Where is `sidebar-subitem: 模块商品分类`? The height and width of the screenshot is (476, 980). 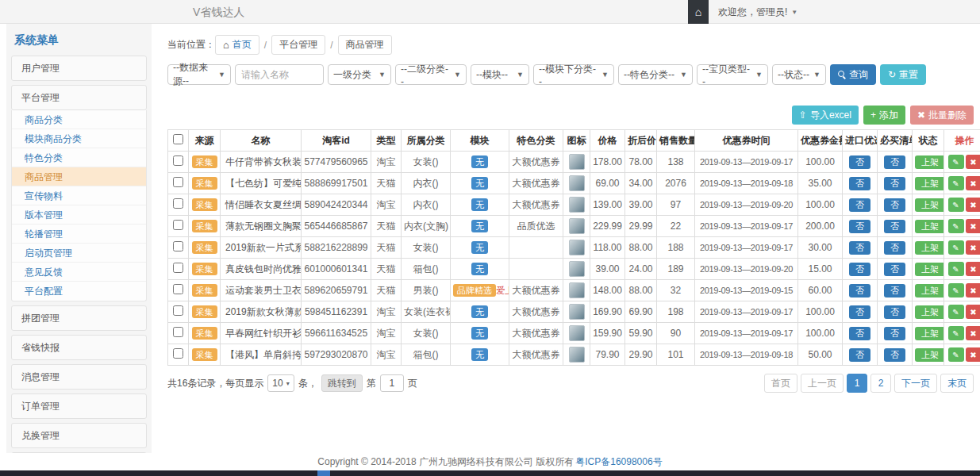
sidebar-subitem: 模块商品分类 is located at coordinates (79, 139).